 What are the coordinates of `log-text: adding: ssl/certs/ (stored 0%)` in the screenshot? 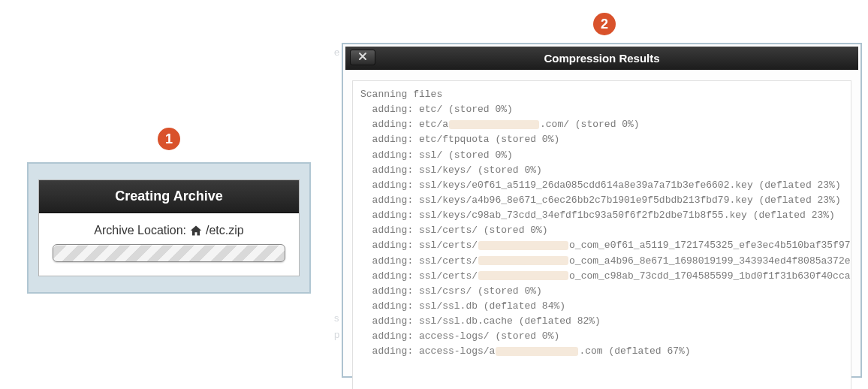 It's located at (460, 230).